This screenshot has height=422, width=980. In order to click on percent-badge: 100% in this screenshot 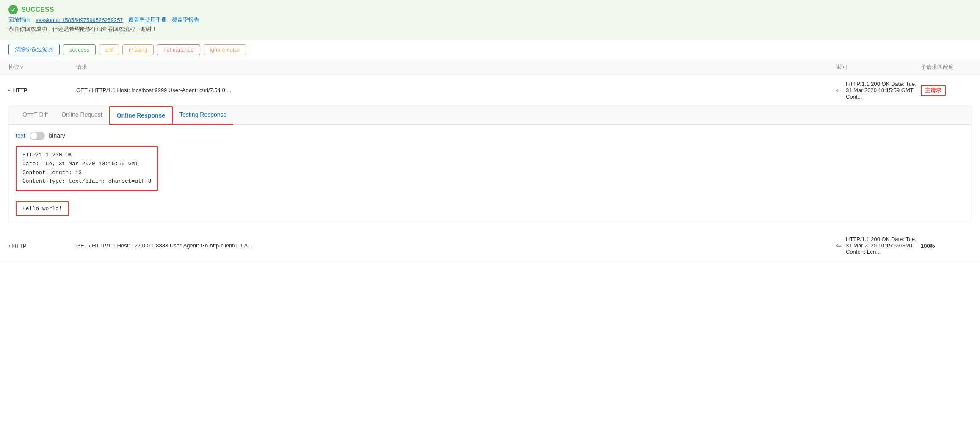, I will do `click(928, 246)`.